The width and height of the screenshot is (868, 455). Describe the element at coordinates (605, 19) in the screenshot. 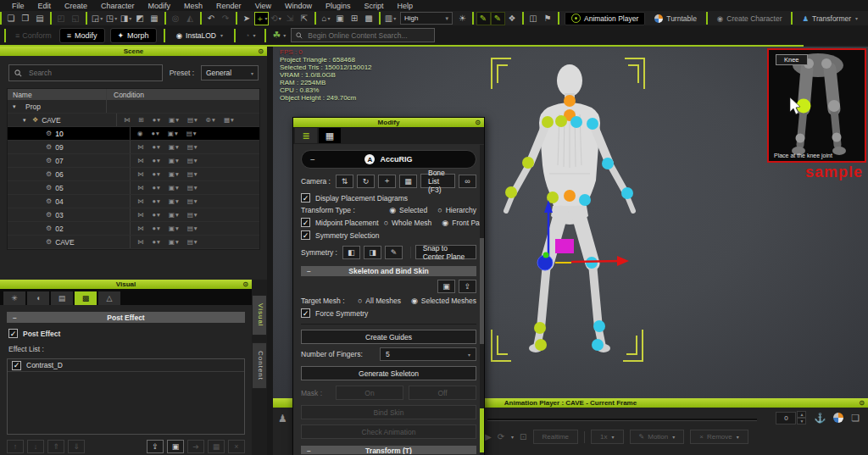

I see `animation-player-button: Animation Player` at that location.